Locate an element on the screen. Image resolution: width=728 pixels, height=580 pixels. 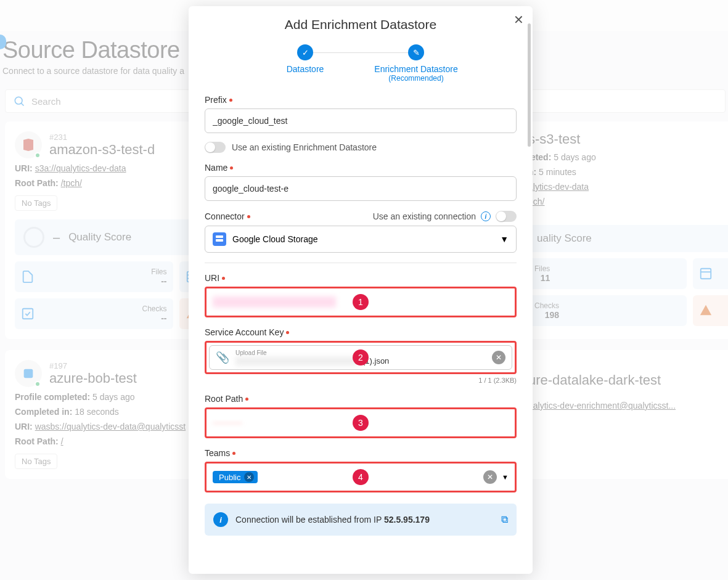
annotation-badge-1: 1 is located at coordinates (361, 302).